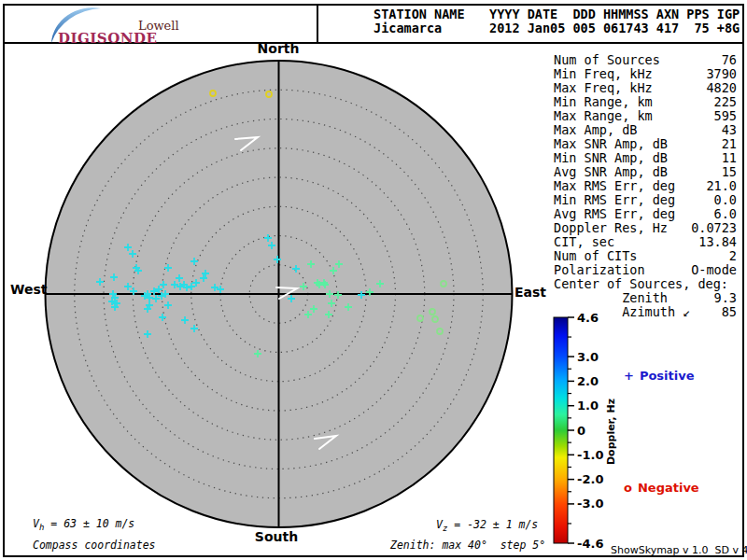 This screenshot has width=747, height=560. What do you see at coordinates (487, 525) in the screenshot?
I see `vertical-velocity-readout: Vz = -32 ± 1 m/s` at bounding box center [487, 525].